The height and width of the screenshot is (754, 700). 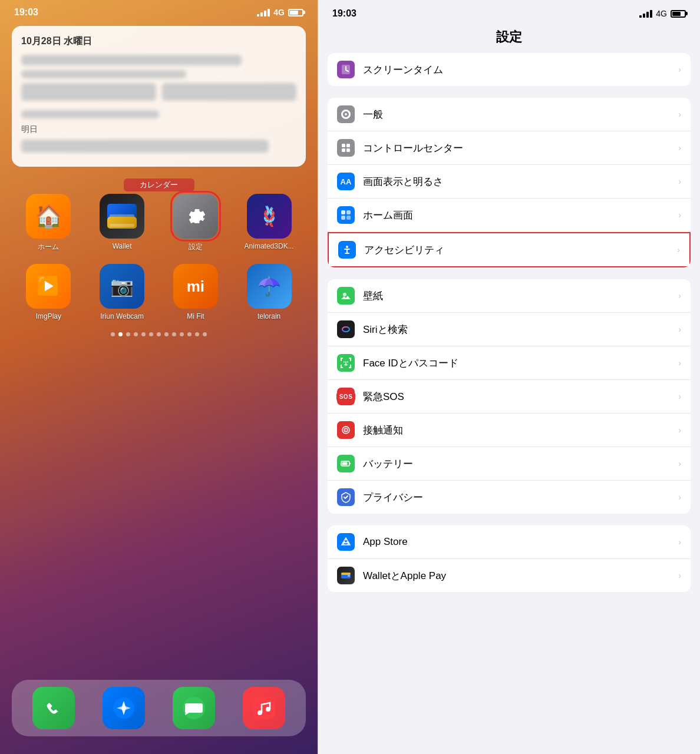 What do you see at coordinates (680, 363) in the screenshot?
I see `faceid-chevron: ›` at bounding box center [680, 363].